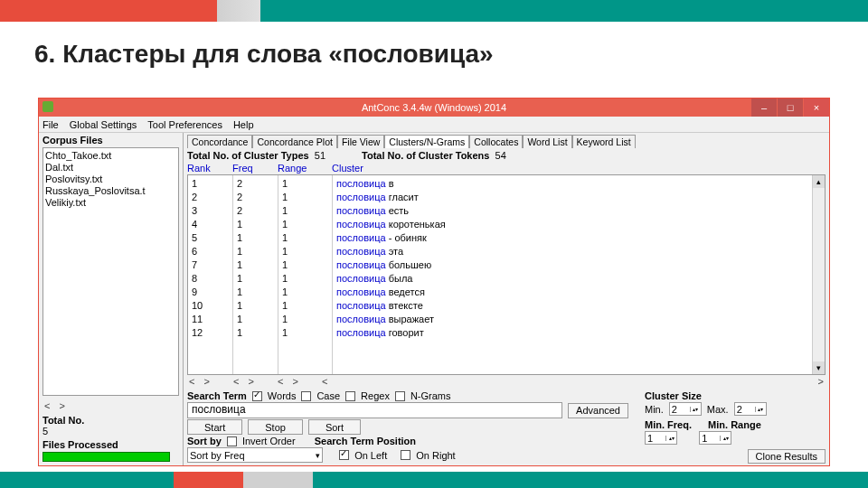 The image size is (868, 488). Describe the element at coordinates (661, 437) in the screenshot. I see `min-freq-spinner: ▴▾` at that location.